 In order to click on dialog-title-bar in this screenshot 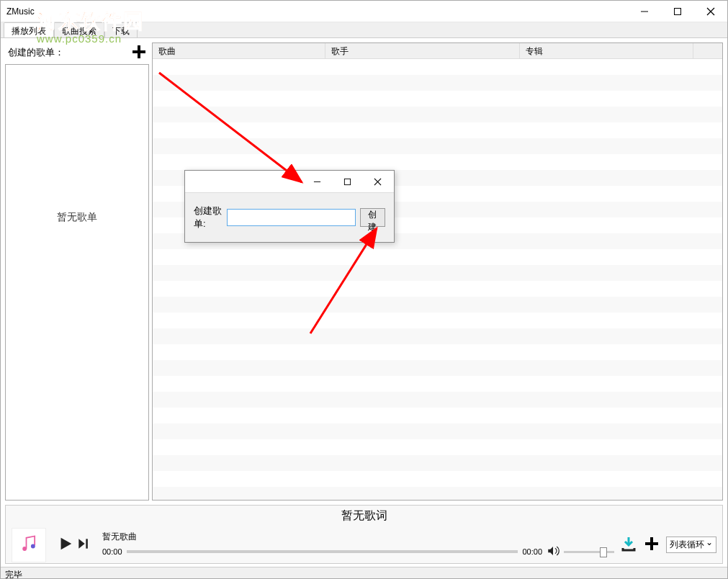, I will do `click(289, 181)`.